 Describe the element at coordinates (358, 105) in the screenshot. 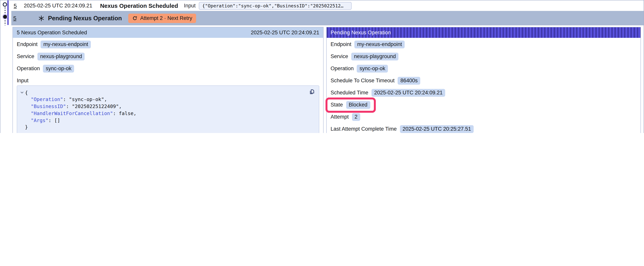

I see `field-value: Blocked` at that location.